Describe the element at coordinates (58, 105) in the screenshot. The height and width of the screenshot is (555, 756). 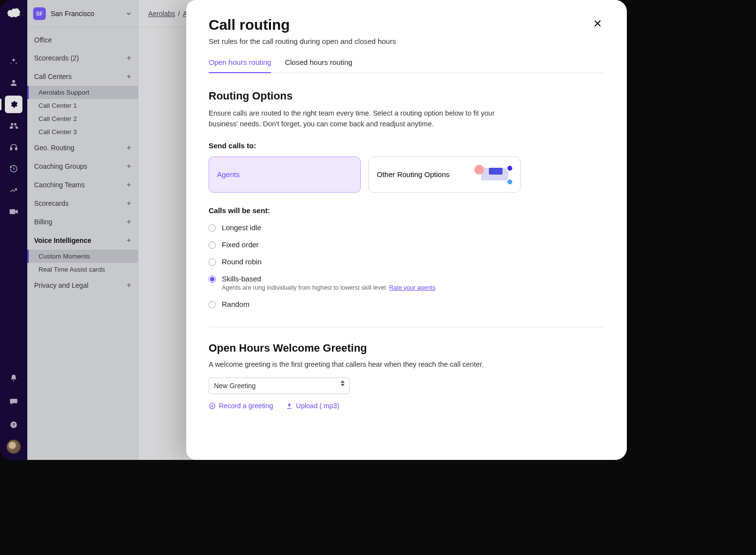
I see `sidebar-item-label: Call Center 1` at that location.